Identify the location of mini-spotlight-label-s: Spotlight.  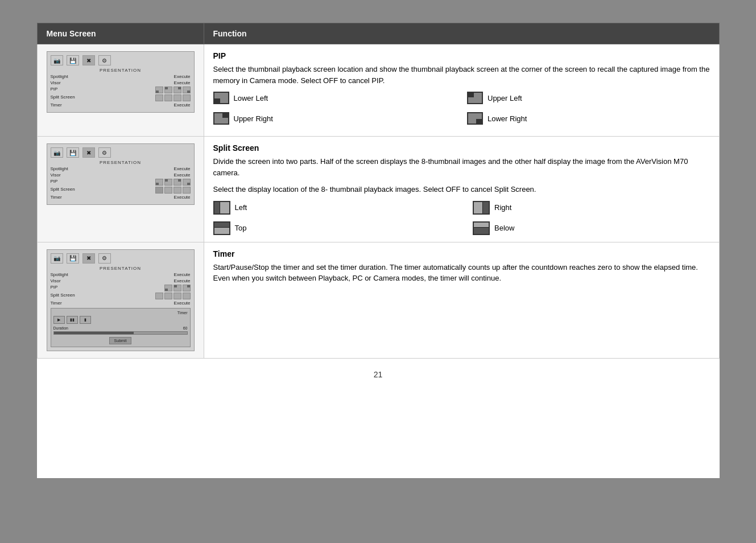
(59, 168).